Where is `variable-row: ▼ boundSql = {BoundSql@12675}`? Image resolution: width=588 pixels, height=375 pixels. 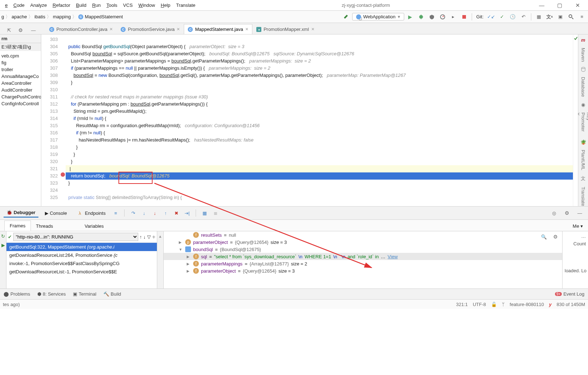 variable-row: ▼ boundSql = {BoundSql@12675} is located at coordinates (363, 249).